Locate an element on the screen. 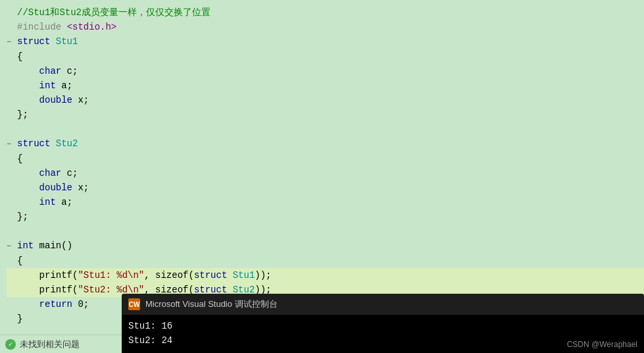  code-line-12: char c; is located at coordinates (325, 173).